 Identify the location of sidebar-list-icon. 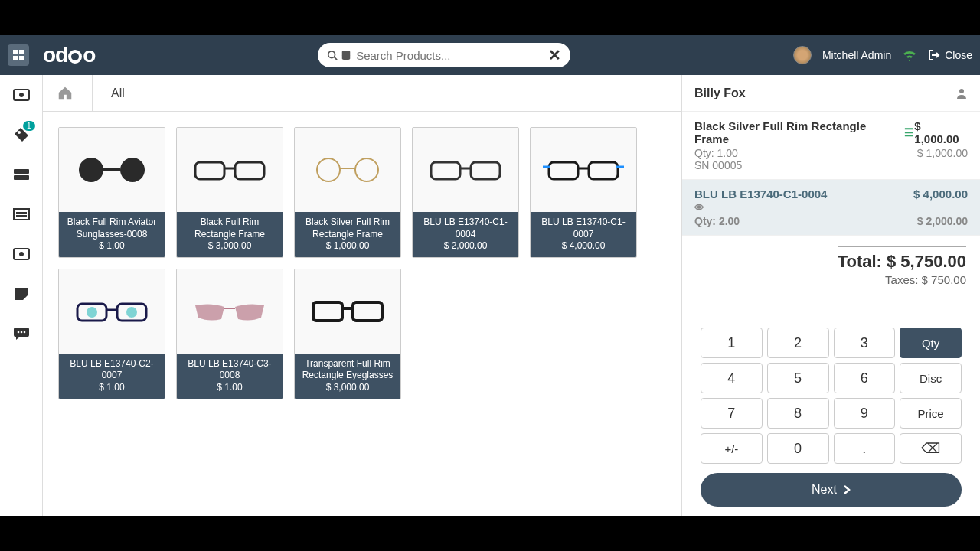
(21, 214).